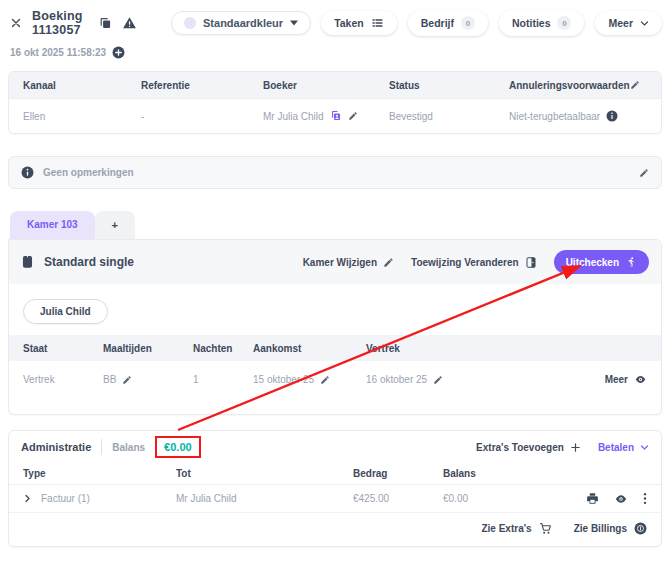 This screenshot has height=561, width=670. What do you see at coordinates (602, 262) in the screenshot?
I see `uitchecken-button: Uitchecken` at bounding box center [602, 262].